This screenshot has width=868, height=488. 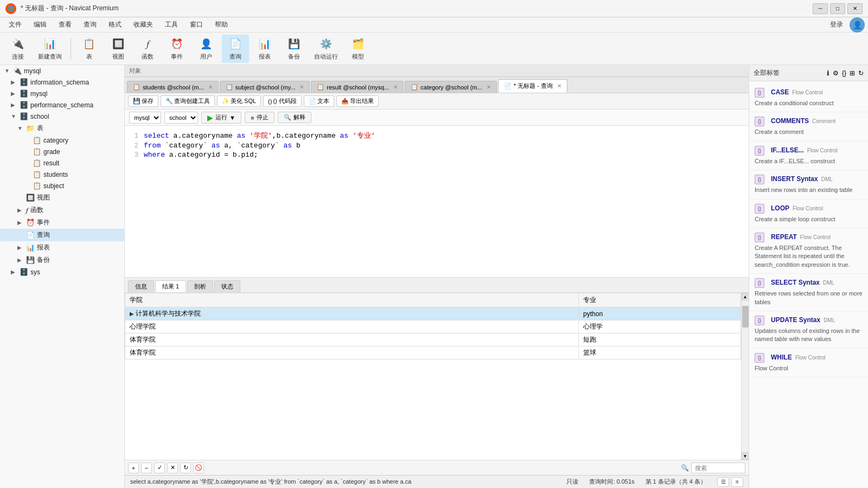 I want to click on login-button: 登录, so click(x=837, y=25).